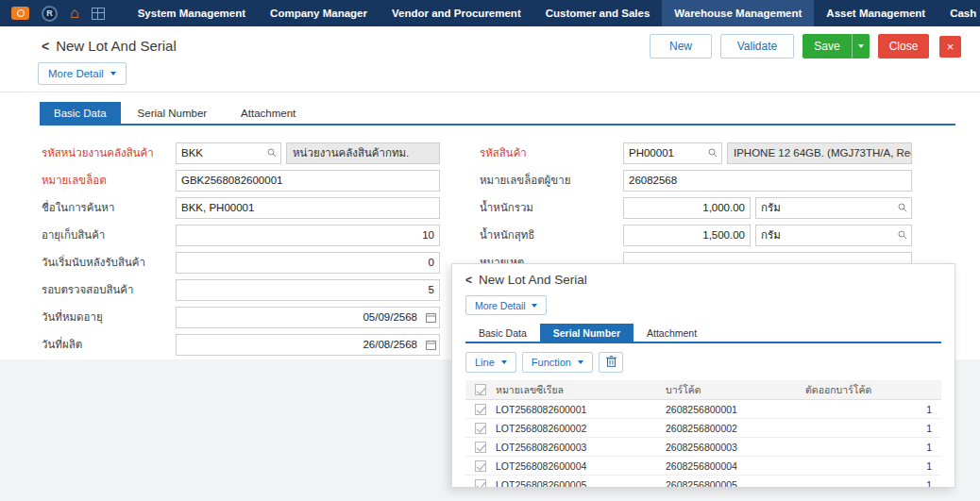  I want to click on topnav-icon-group: R ⌂, so click(59, 13).